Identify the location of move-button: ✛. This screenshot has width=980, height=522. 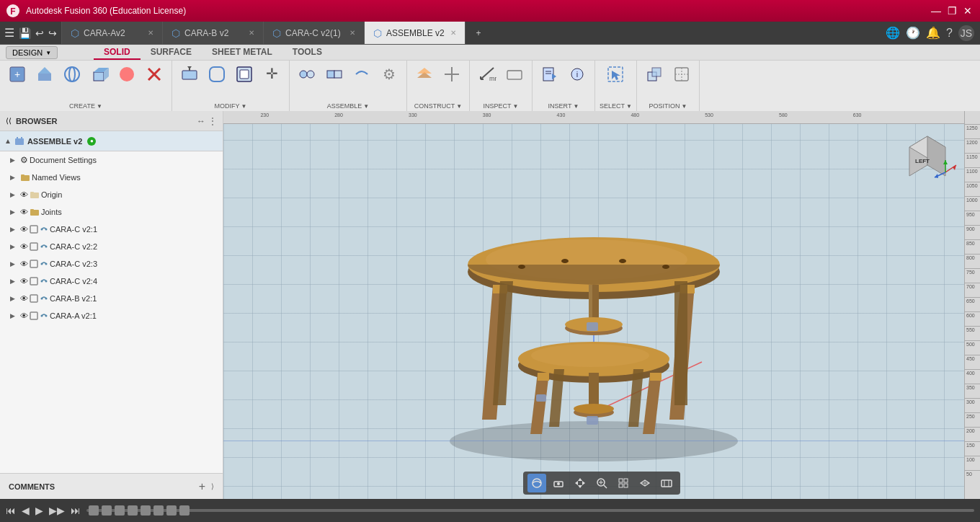
(272, 75).